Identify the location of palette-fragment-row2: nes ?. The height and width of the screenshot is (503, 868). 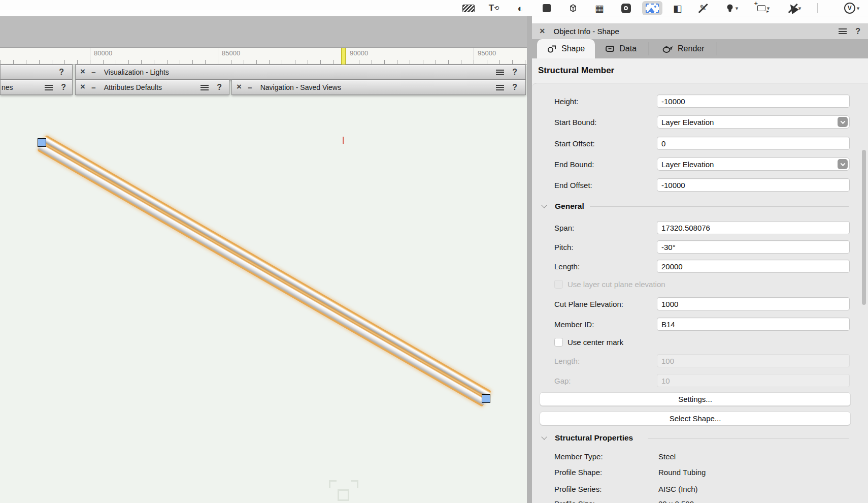
(37, 87).